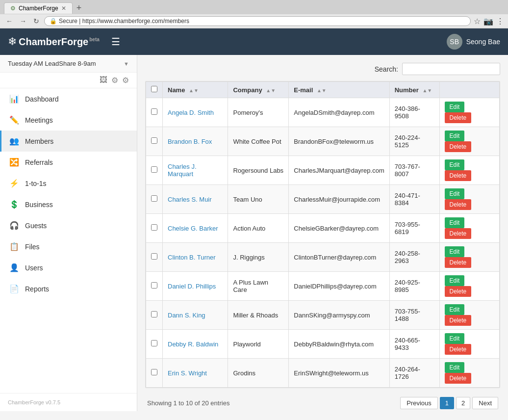  What do you see at coordinates (64, 8) in the screenshot?
I see `tab-close-icon: ✕` at bounding box center [64, 8].